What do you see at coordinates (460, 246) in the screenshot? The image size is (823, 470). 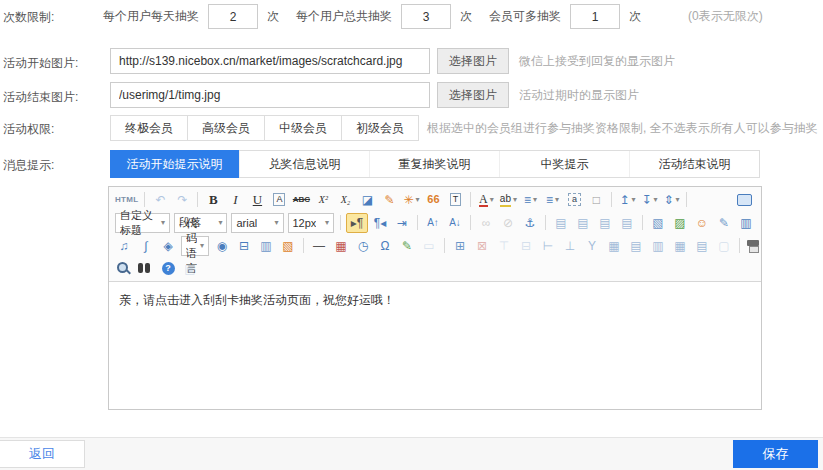 I see `insert-table-icon: ⊞` at bounding box center [460, 246].